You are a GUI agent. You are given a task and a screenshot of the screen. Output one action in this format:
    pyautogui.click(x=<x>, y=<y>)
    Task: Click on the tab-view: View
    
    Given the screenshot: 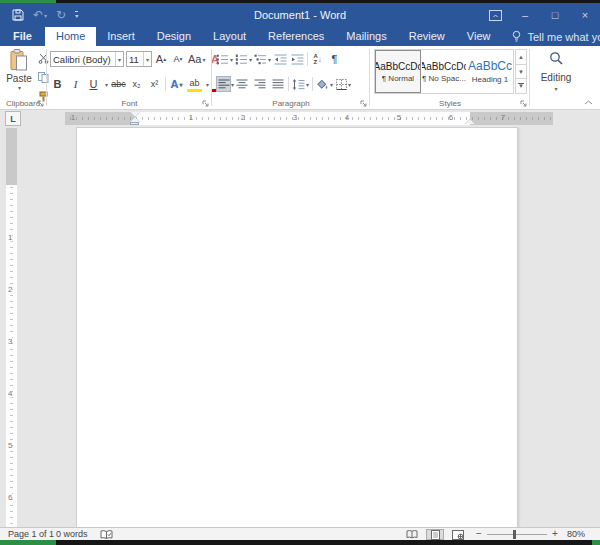 What is the action you would take?
    pyautogui.click(x=479, y=36)
    